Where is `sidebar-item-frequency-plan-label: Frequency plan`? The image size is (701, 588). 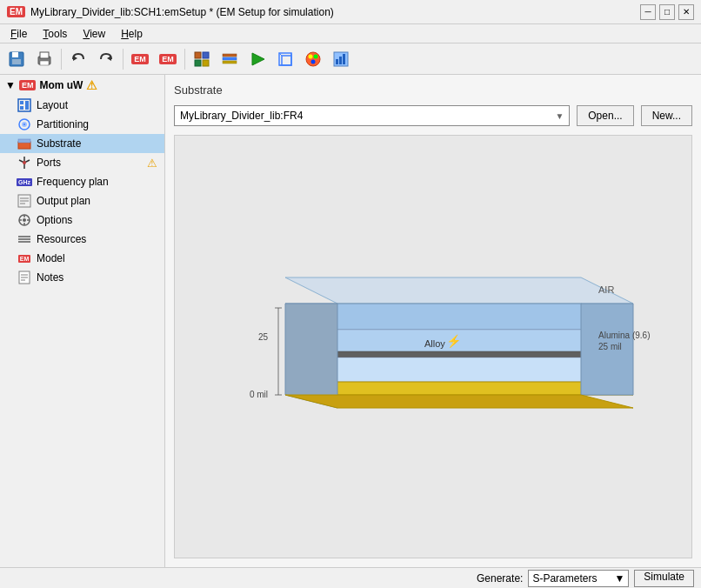
sidebar-item-frequency-plan-label: Frequency plan is located at coordinates (73, 182).